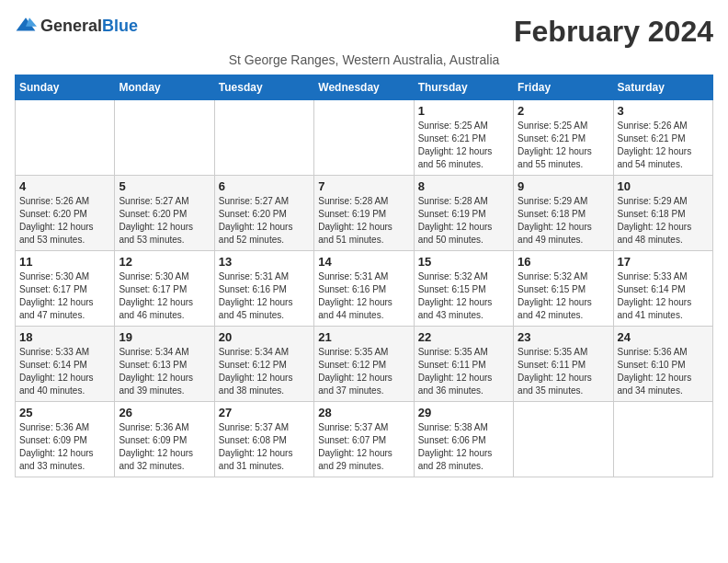 This screenshot has width=728, height=563. Describe the element at coordinates (64, 261) in the screenshot. I see `day-number: 11` at that location.